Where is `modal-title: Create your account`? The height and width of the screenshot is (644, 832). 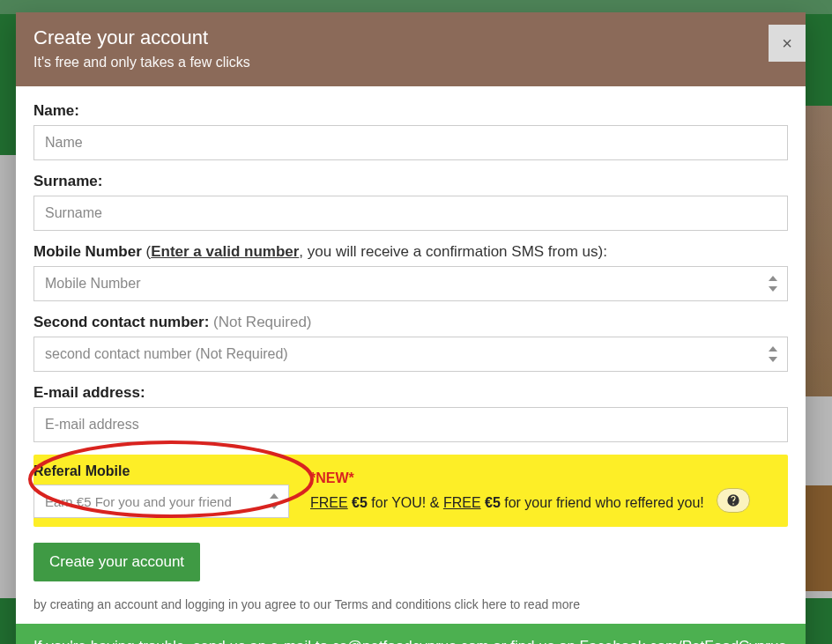 modal-title: Create your account is located at coordinates (411, 38).